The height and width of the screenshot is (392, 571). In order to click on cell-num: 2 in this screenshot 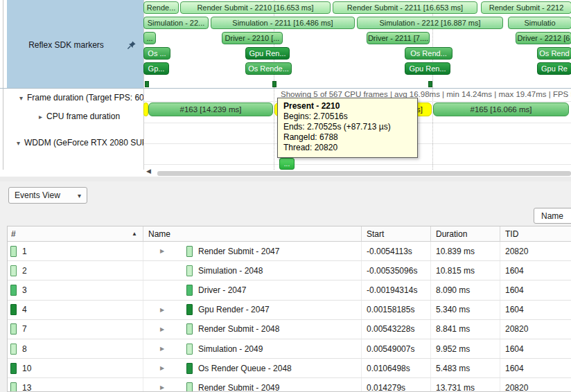, I will do `click(75, 270)`.